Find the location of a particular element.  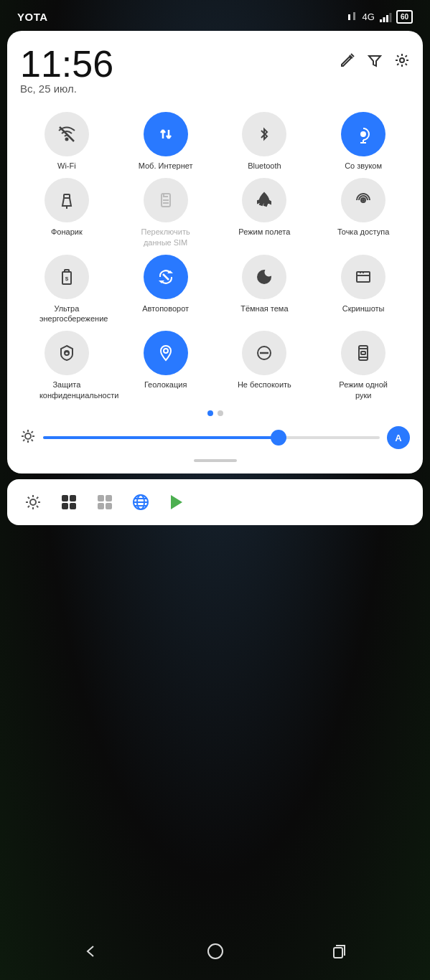

tile-battery-saver-circle: $ is located at coordinates (67, 277).